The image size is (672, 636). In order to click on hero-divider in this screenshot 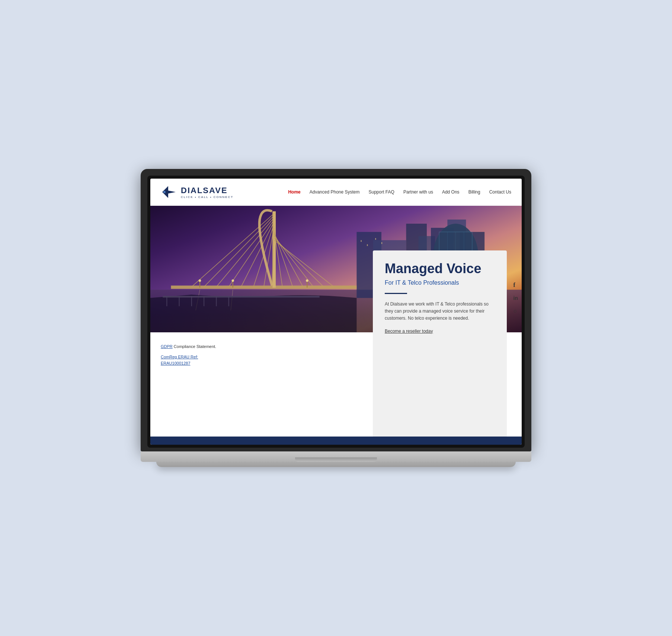, I will do `click(396, 293)`.